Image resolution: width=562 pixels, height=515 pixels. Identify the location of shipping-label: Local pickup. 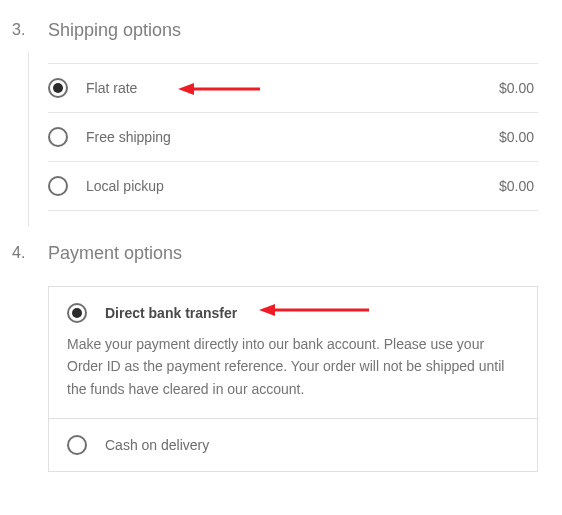
(292, 186).